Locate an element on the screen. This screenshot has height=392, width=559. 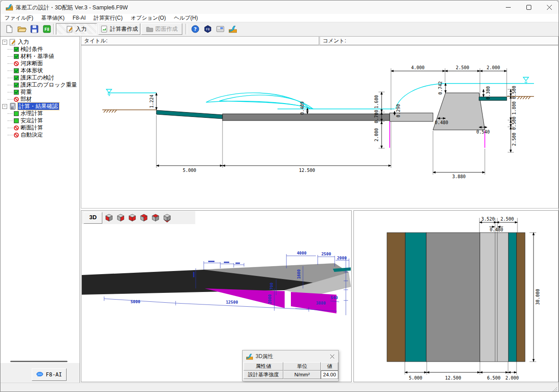
input-view-button: 入力 is located at coordinates (76, 29).